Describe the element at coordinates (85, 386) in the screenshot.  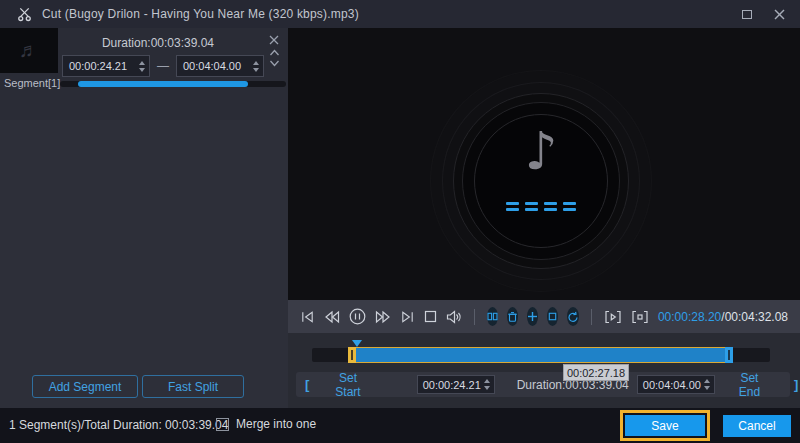
I see `add-segment-button: Add Segment` at that location.